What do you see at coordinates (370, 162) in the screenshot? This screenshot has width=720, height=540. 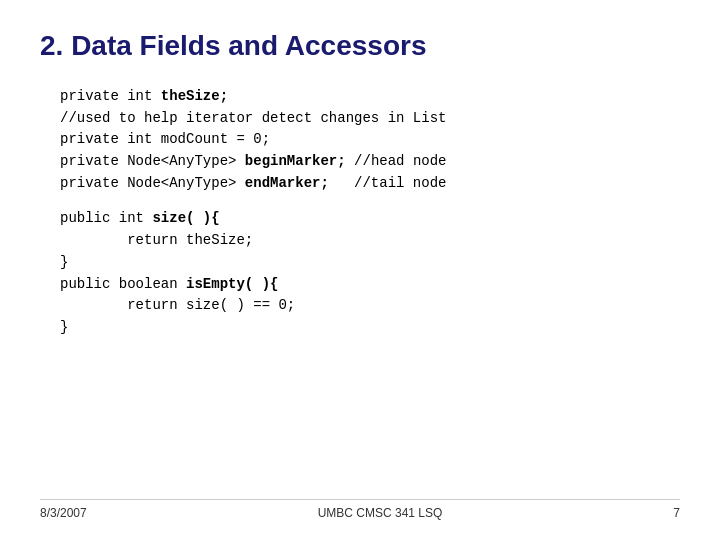 I see `code-line-4: private Node<AnyType> beginMarker; //hea…` at bounding box center [370, 162].